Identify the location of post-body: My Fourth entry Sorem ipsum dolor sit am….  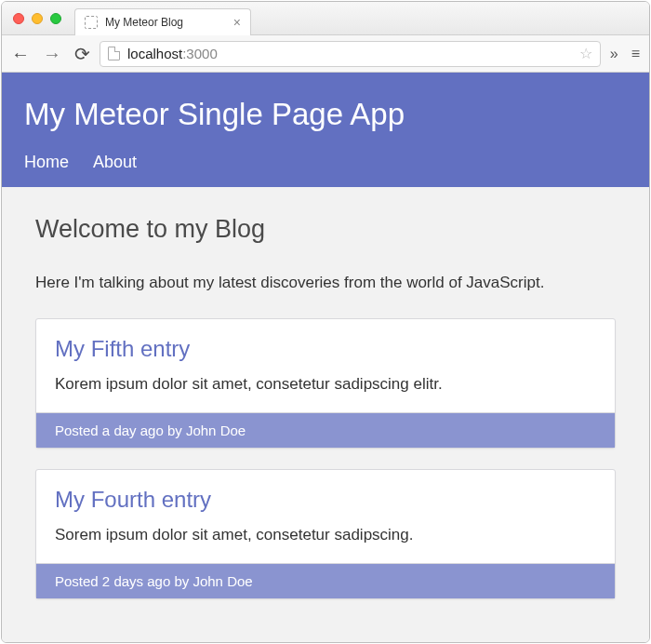
(326, 517).